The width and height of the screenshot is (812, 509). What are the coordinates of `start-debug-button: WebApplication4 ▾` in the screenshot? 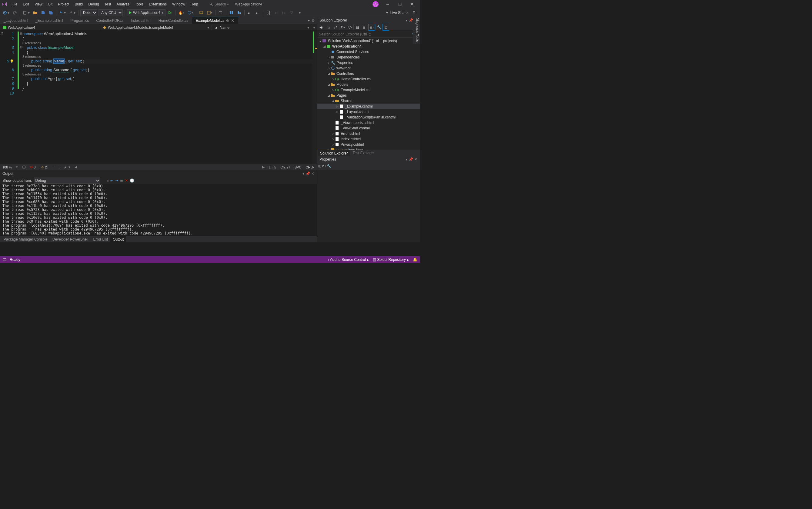 It's located at (146, 13).